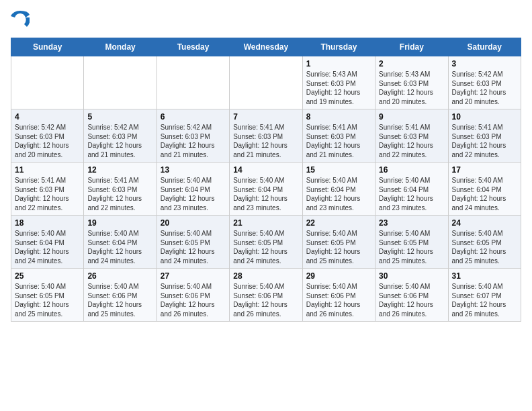 Image resolution: width=532 pixels, height=411 pixels. I want to click on day-number: 5, so click(120, 117).